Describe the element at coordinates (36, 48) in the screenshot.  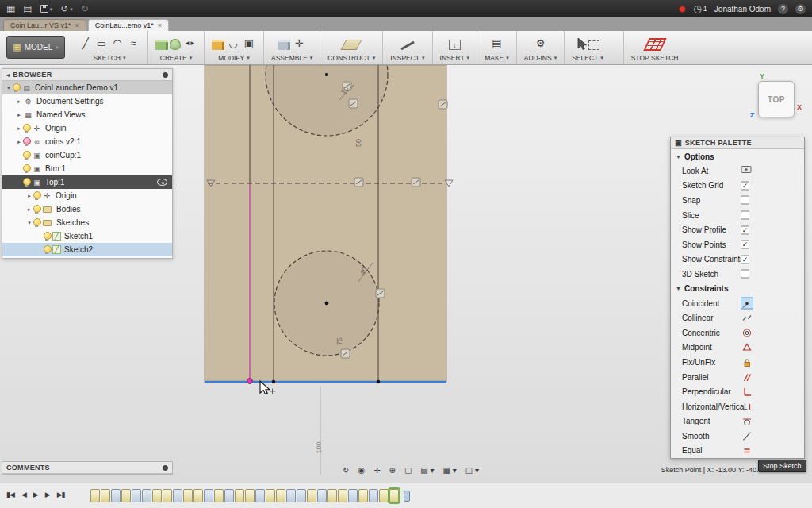
I see `workspace-switcher-model: ▦ MODEL ▾` at that location.